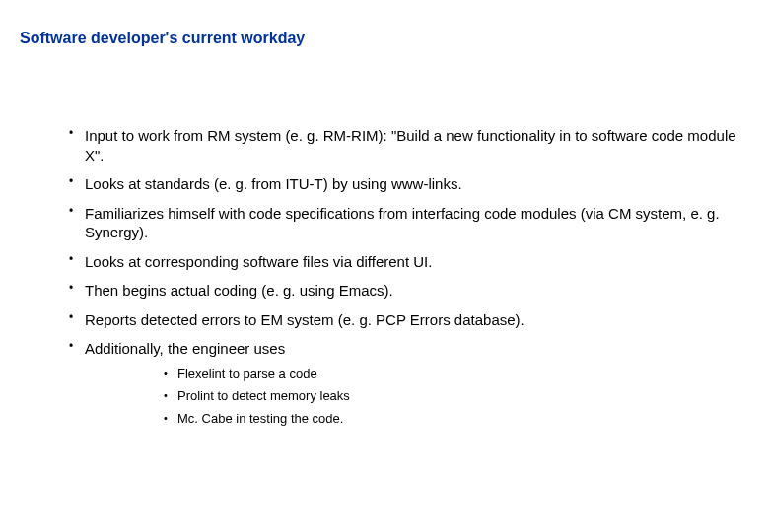 The height and width of the screenshot is (532, 769). What do you see at coordinates (409, 146) in the screenshot?
I see `bullet-item: Input to work from RM system (e. g. RM-R…` at bounding box center [409, 146].